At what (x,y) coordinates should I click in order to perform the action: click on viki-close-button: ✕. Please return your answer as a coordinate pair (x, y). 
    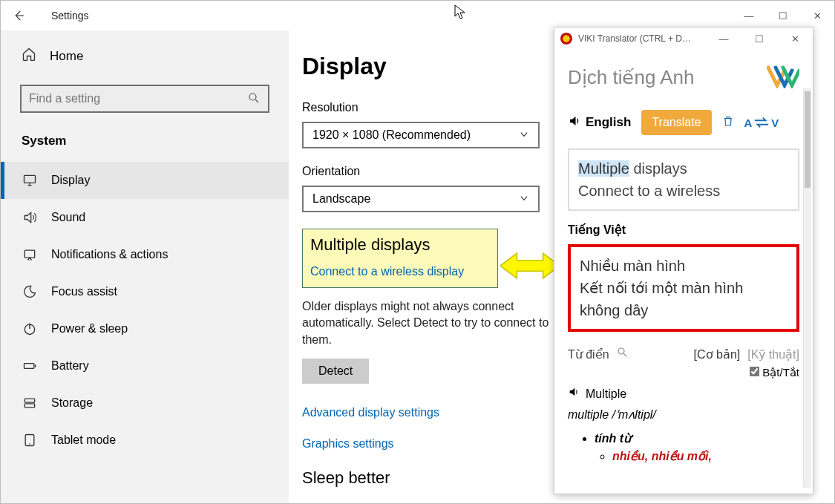
    Looking at the image, I should click on (795, 39).